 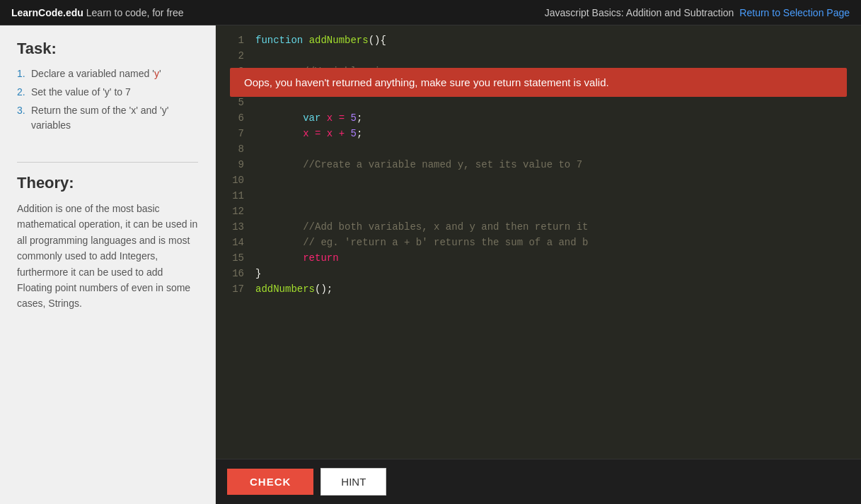 I want to click on line-num-7: 7, so click(x=233, y=134).